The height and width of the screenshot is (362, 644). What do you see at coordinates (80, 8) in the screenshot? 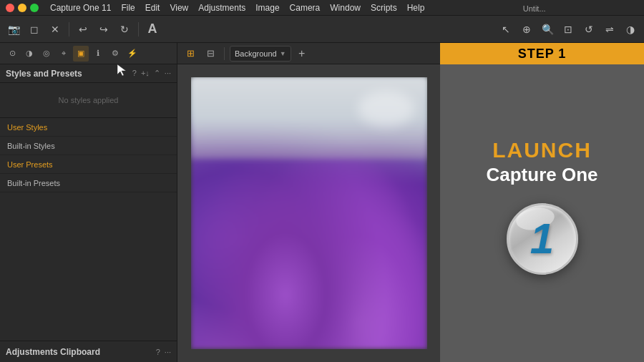
I see `menu-app: Capture One 11` at bounding box center [80, 8].